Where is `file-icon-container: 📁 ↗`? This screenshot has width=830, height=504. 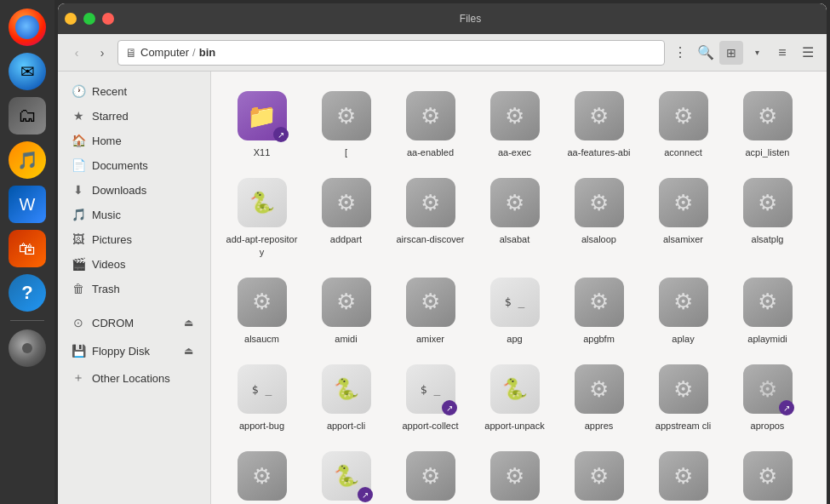
file-icon-container: 📁 ↗ is located at coordinates (262, 116).